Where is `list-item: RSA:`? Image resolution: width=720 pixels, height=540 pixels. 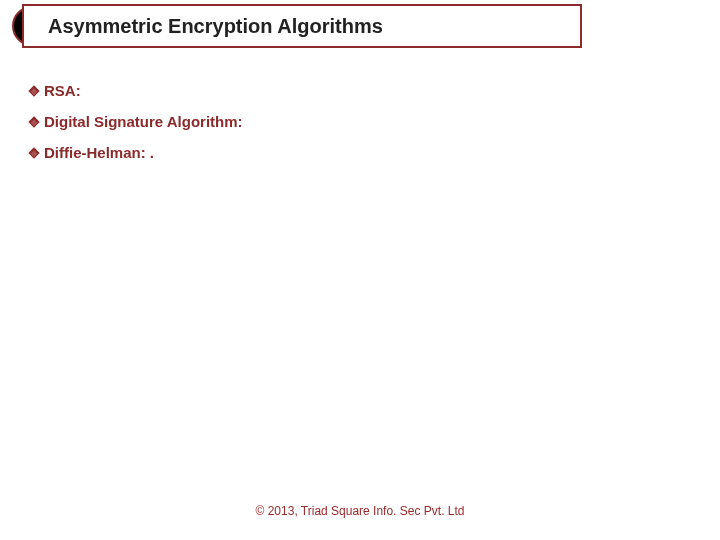 list-item: RSA: is located at coordinates (136, 90).